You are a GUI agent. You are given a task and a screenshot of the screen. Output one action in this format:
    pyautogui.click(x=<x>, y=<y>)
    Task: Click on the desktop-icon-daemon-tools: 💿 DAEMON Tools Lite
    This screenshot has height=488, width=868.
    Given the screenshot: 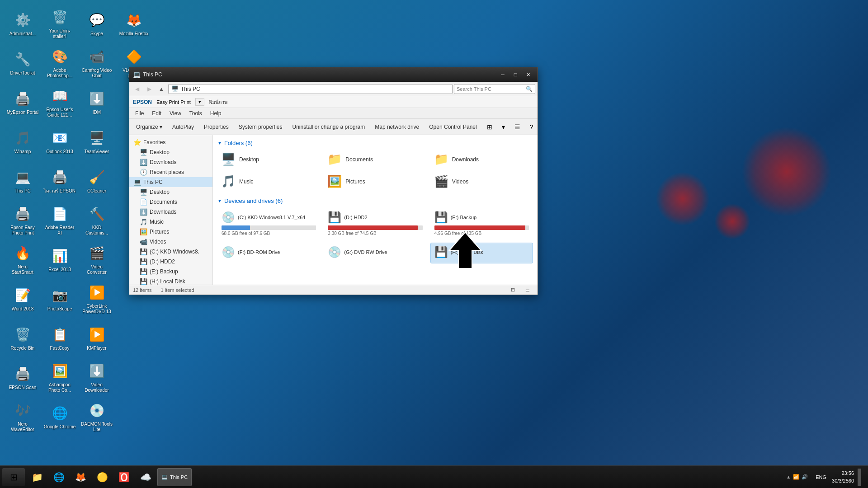 What is the action you would take?
    pyautogui.click(x=97, y=417)
    